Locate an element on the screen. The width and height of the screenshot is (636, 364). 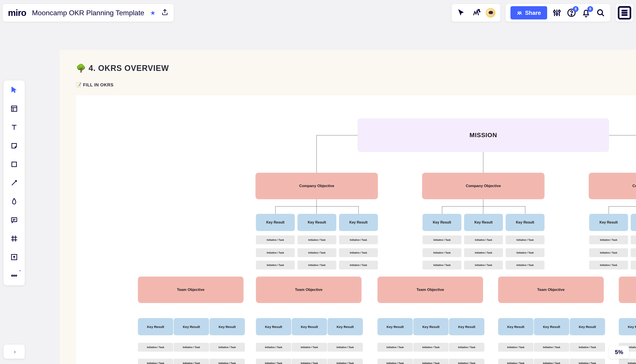
star-icon: ★ is located at coordinates (153, 13).